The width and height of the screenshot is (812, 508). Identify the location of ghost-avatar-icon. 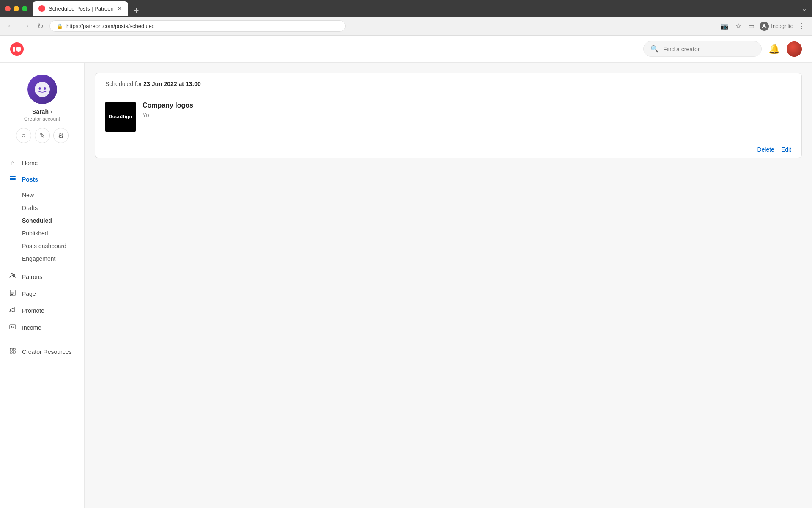
(42, 89).